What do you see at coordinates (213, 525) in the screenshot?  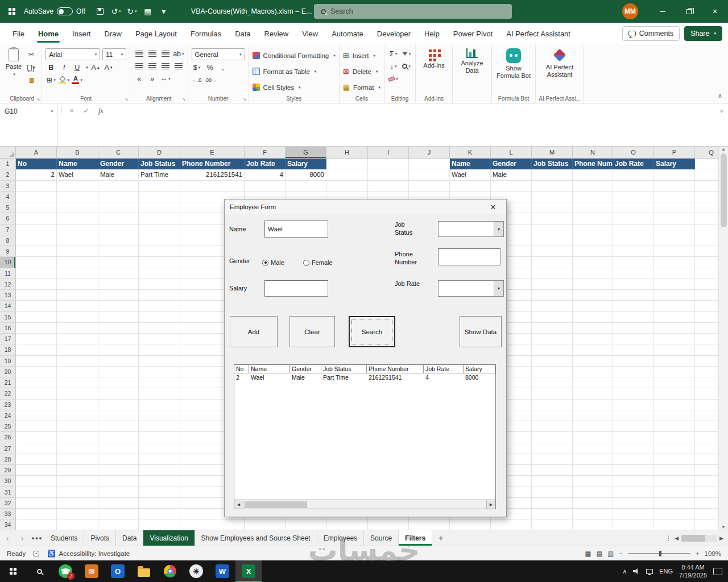 I see `cell-E34` at bounding box center [213, 525].